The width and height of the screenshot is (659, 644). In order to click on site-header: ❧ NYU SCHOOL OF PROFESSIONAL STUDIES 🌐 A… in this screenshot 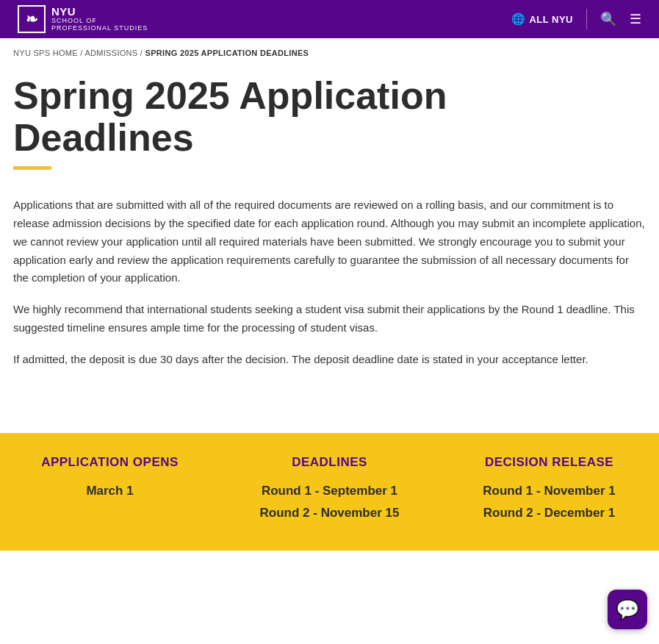, I will do `click(329, 19)`.